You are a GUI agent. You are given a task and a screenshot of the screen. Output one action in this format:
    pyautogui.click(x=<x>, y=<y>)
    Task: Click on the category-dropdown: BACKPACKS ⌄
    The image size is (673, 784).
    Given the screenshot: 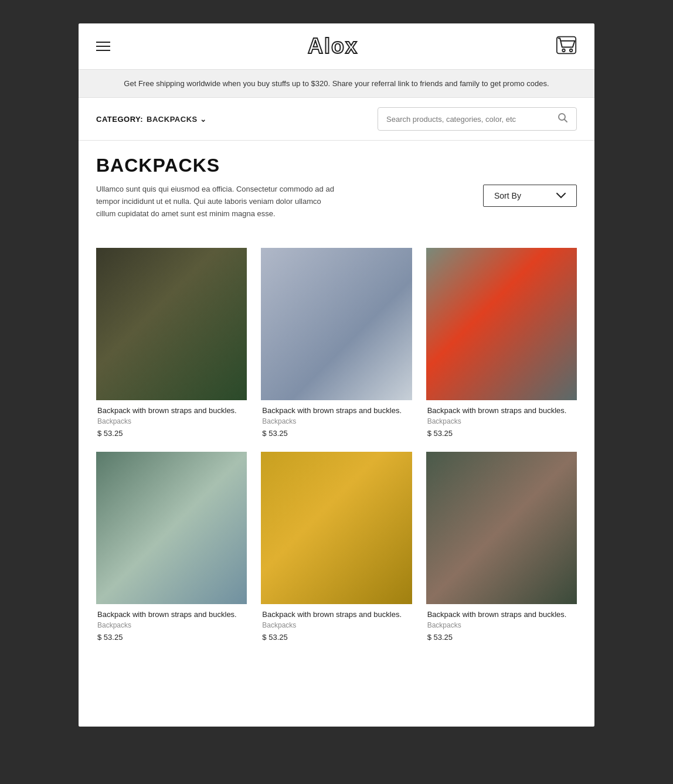 What is the action you would take?
    pyautogui.click(x=176, y=120)
    